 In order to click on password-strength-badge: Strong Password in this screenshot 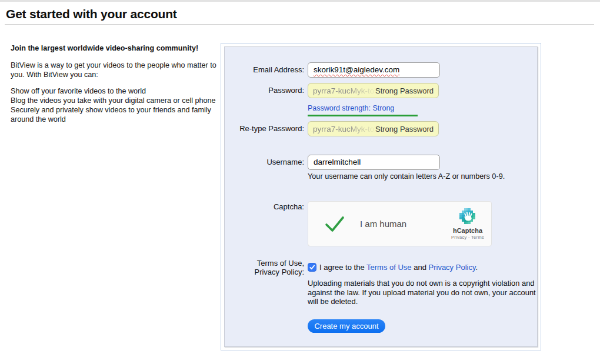, I will do `click(405, 91)`.